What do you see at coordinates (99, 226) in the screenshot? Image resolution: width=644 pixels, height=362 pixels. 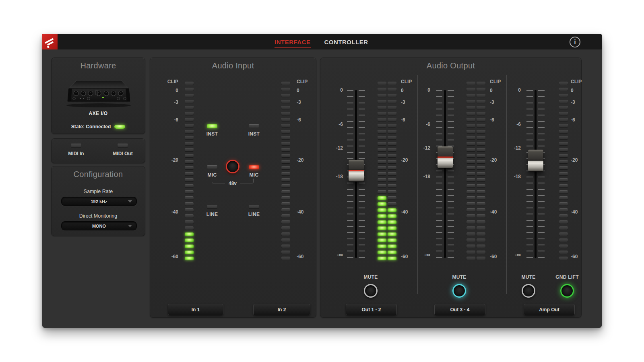 I see `direct-monitoring-select: MONO` at bounding box center [99, 226].